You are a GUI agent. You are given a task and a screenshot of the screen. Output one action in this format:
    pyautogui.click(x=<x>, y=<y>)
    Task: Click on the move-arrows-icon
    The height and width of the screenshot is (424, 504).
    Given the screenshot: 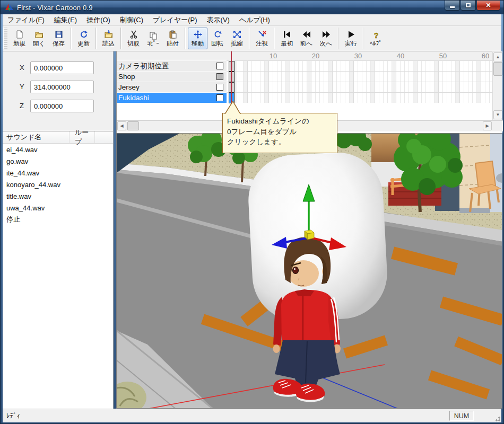 What is the action you would take?
    pyautogui.click(x=198, y=35)
    